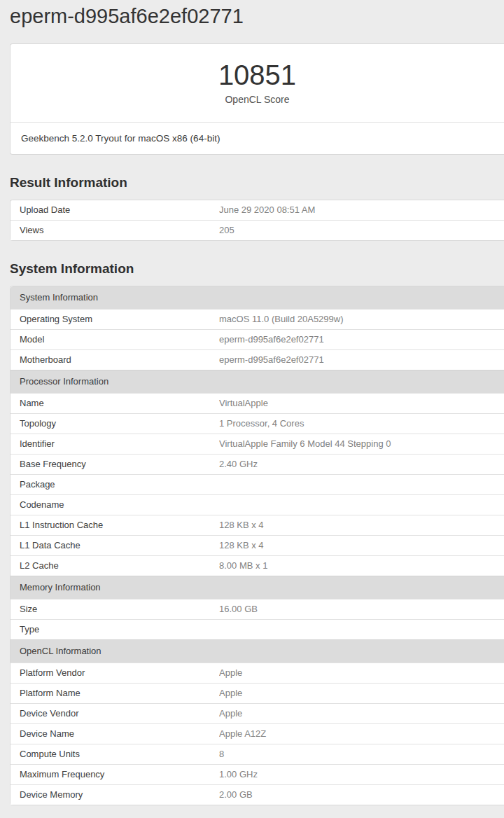 This screenshot has width=504, height=818. What do you see at coordinates (115, 630) in the screenshot?
I see `row-label: Type` at bounding box center [115, 630].